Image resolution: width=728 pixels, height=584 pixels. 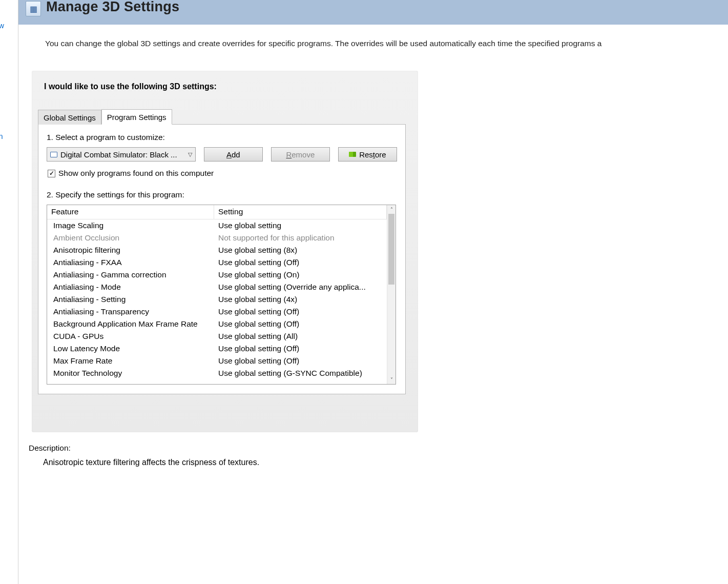 What do you see at coordinates (368, 154) in the screenshot?
I see `restore-button: Restore` at bounding box center [368, 154].